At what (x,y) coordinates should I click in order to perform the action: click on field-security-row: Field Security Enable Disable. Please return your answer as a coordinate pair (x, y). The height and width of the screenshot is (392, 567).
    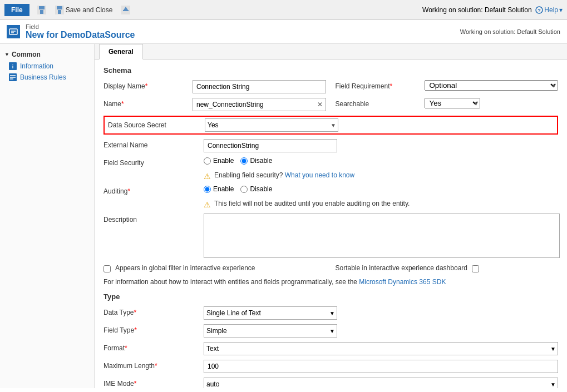
    Looking at the image, I should click on (331, 162).